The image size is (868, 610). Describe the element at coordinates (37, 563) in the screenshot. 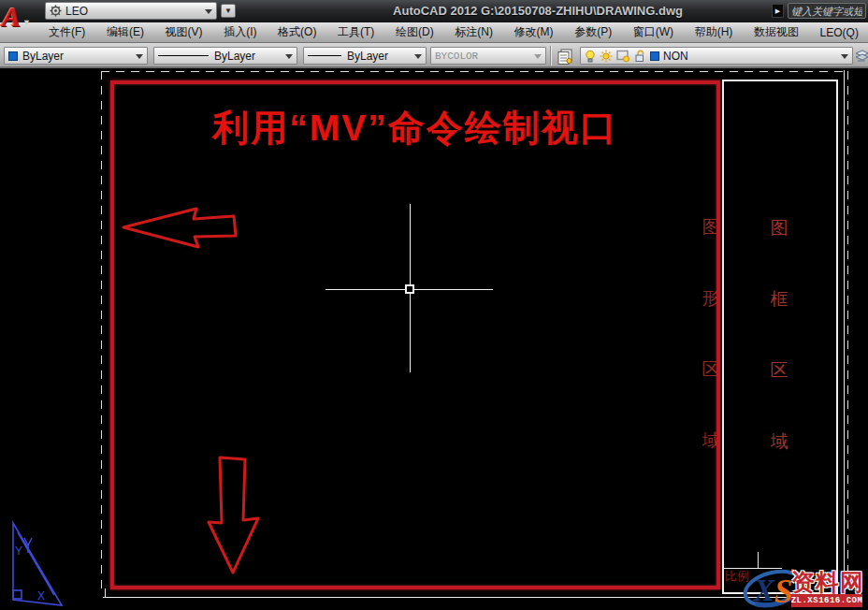

I see `ucs-paperspace-icon: X Y` at that location.